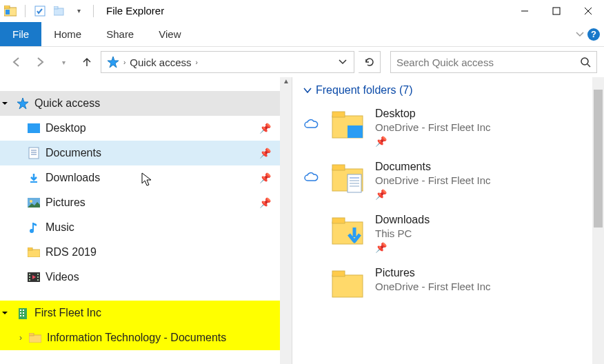  I want to click on desktop-icon, so click(34, 128).